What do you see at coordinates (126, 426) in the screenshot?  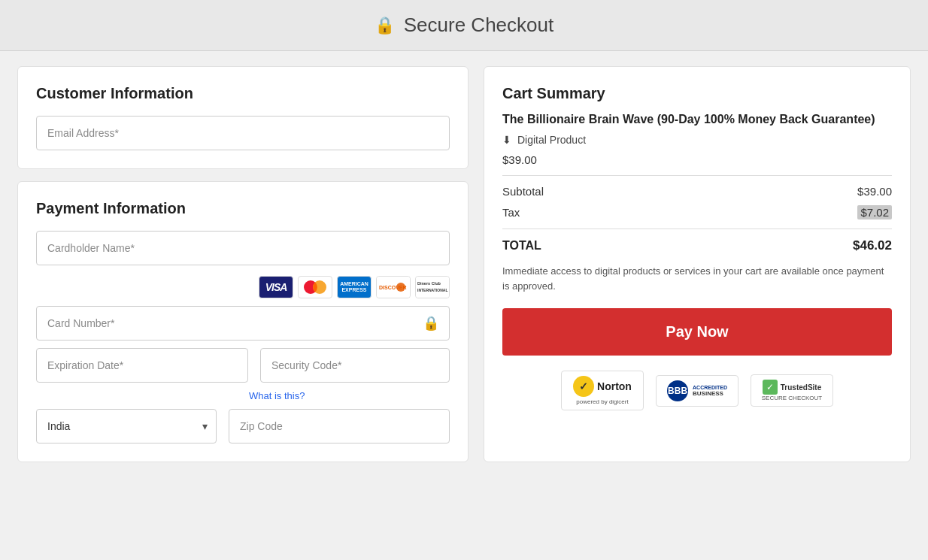 I see `country-wrapper: India United States United Kingdom Canad…` at bounding box center [126, 426].